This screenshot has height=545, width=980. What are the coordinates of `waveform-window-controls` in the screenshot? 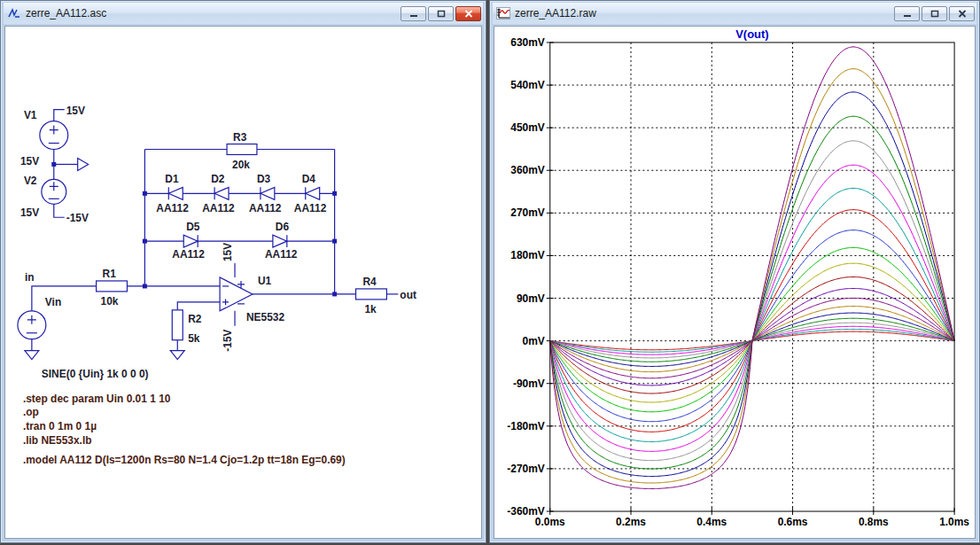 It's located at (936, 14).